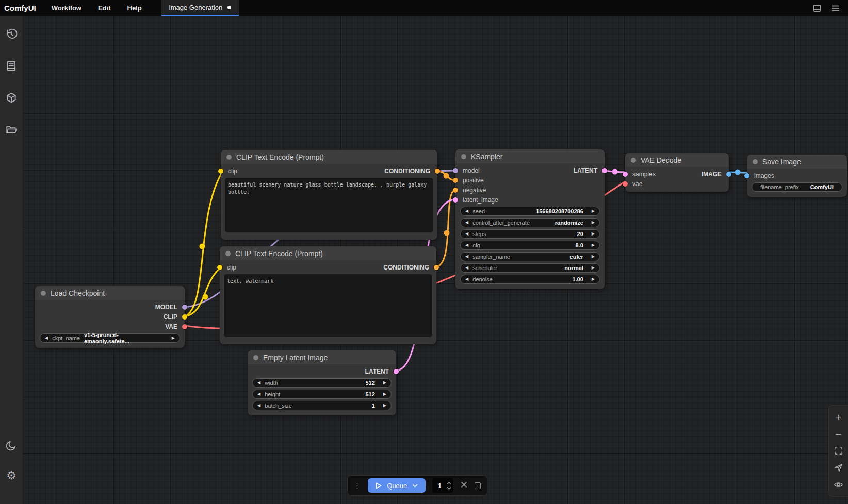 The height and width of the screenshot is (504, 848). I want to click on positive-input-dot, so click(455, 180).